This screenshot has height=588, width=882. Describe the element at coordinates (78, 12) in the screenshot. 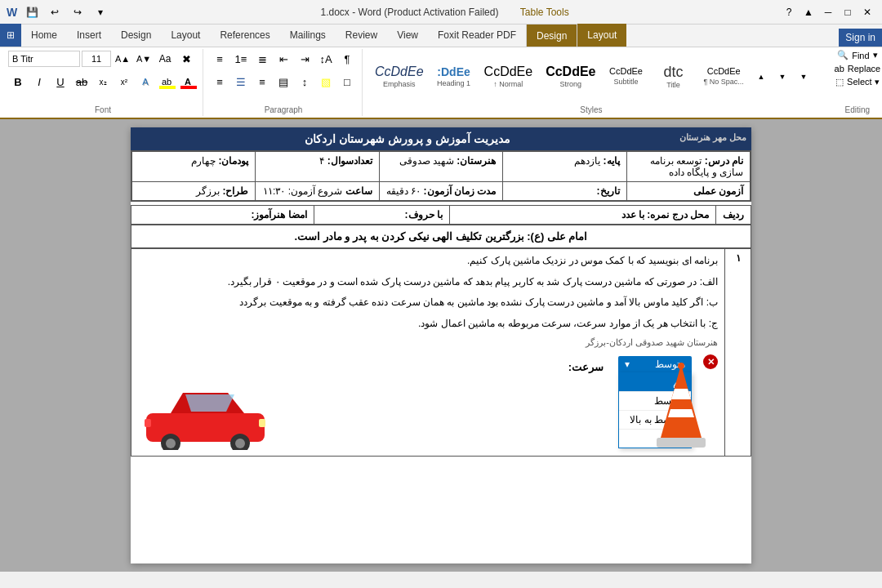

I see `quick-redo: ↪` at that location.